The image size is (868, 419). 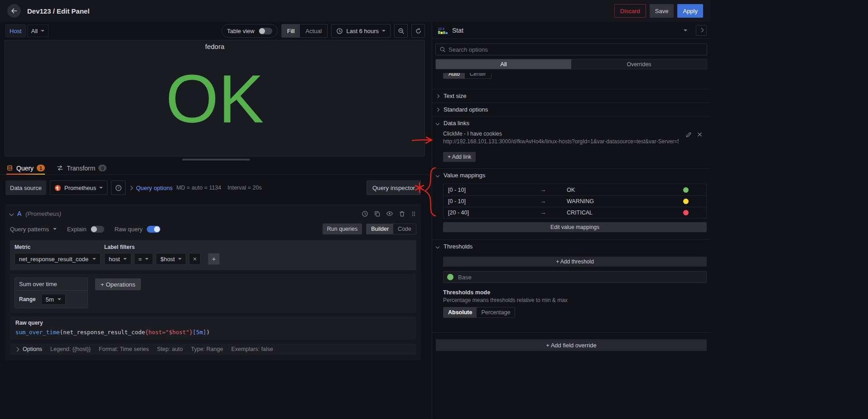 I want to click on auto-option: Auto, so click(x=454, y=76).